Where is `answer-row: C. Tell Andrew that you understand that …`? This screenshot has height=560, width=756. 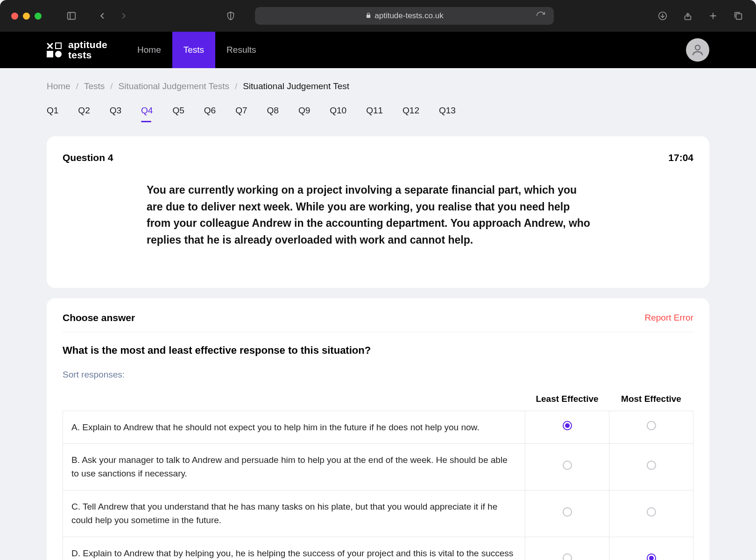
answer-row: C. Tell Andrew that you understand that … is located at coordinates (378, 513).